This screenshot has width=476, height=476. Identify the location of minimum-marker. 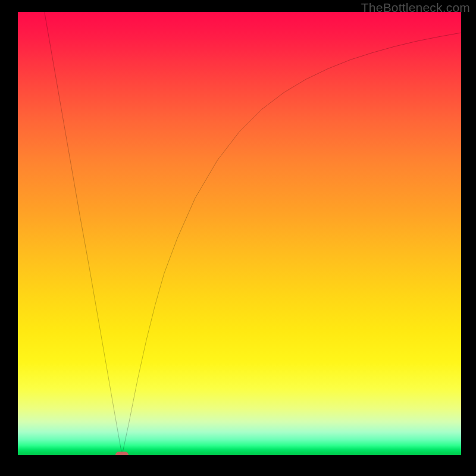
(122, 453).